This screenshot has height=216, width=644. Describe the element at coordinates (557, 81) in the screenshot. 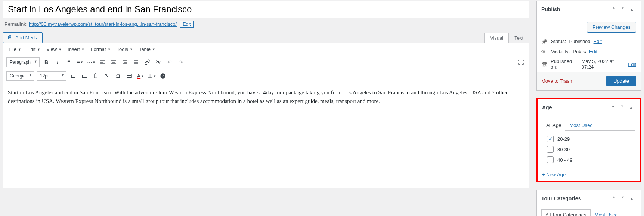

I see `move-to-trash-link: Move to Trash` at that location.